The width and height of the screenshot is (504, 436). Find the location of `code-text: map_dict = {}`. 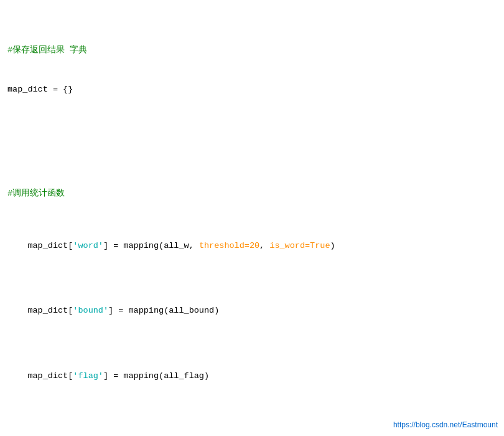

code-text: map_dict = {} is located at coordinates (40, 90).